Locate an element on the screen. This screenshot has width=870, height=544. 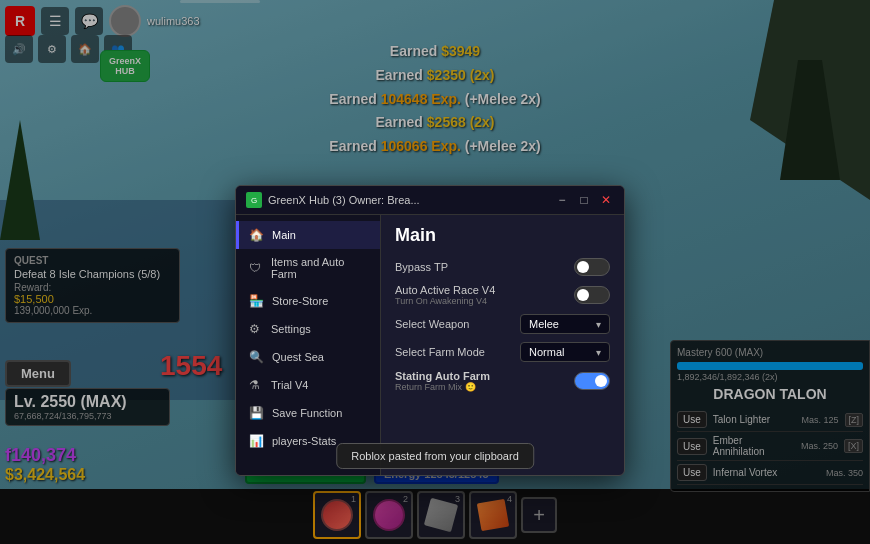
auto-farm-toggle is located at coordinates (592, 381).